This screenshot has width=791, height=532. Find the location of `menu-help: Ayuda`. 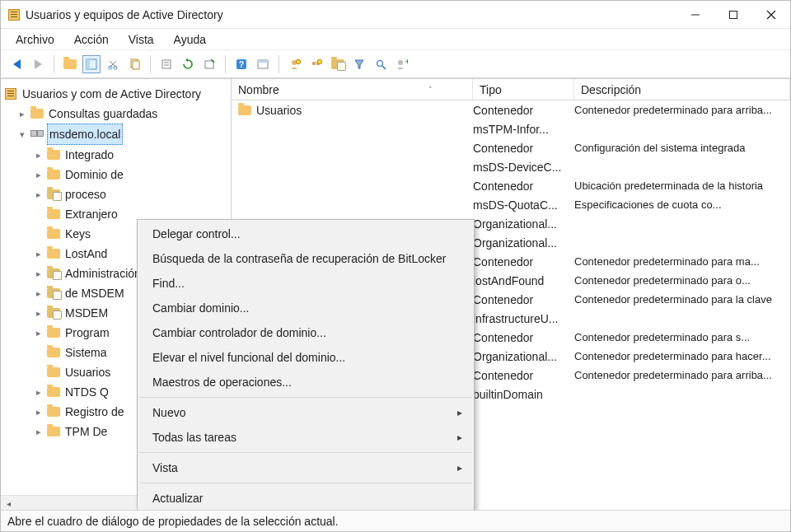

menu-help: Ayuda is located at coordinates (190, 40).